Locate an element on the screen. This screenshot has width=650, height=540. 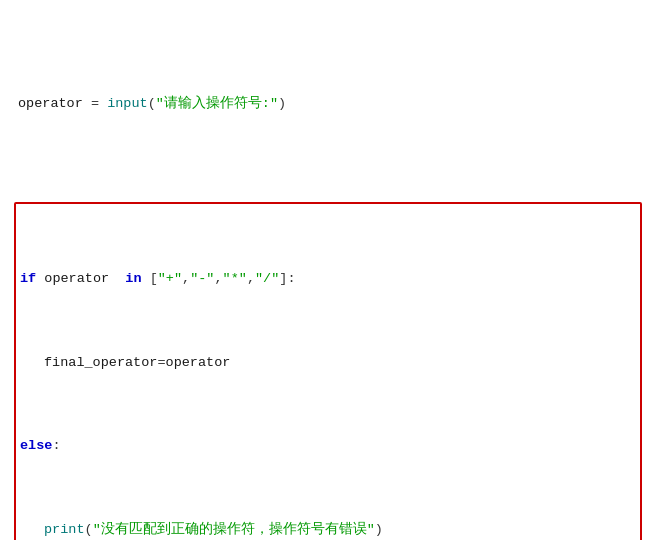
code-line-final-operator-assign: final_operator=operator is located at coordinates (328, 364).